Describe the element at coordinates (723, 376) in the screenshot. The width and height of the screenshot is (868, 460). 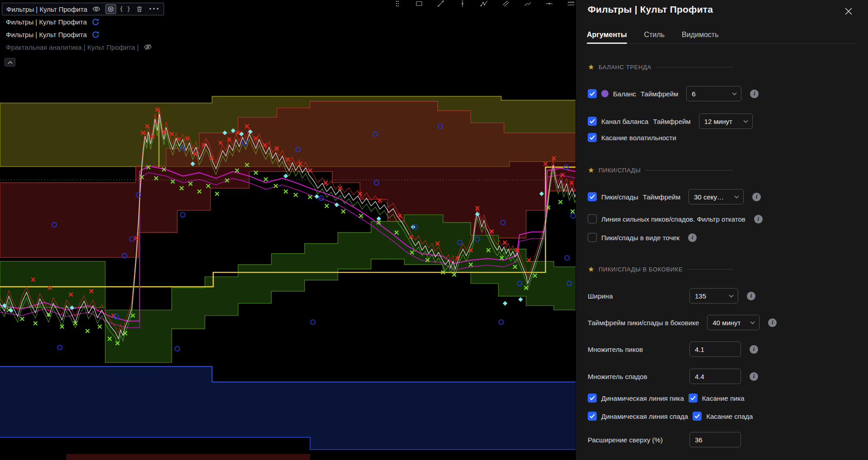
I see `drop-multiplier-row: Множитель спадов i` at that location.